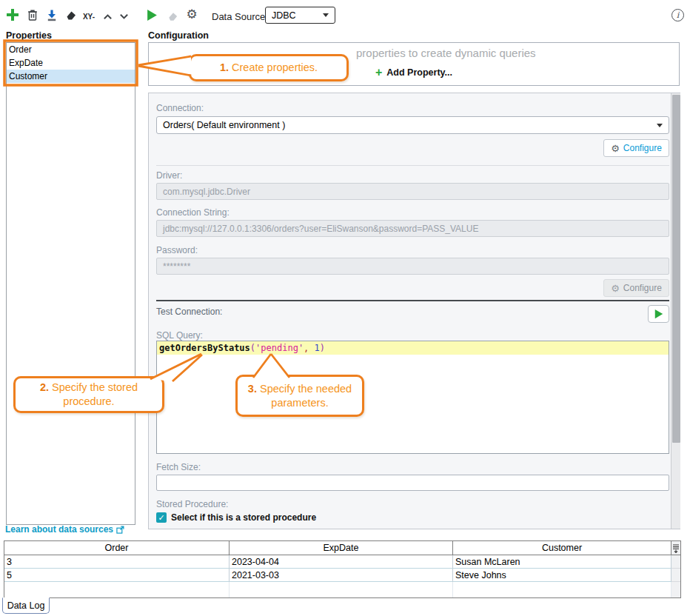 The width and height of the screenshot is (690, 616). I want to click on delete-button, so click(33, 15).